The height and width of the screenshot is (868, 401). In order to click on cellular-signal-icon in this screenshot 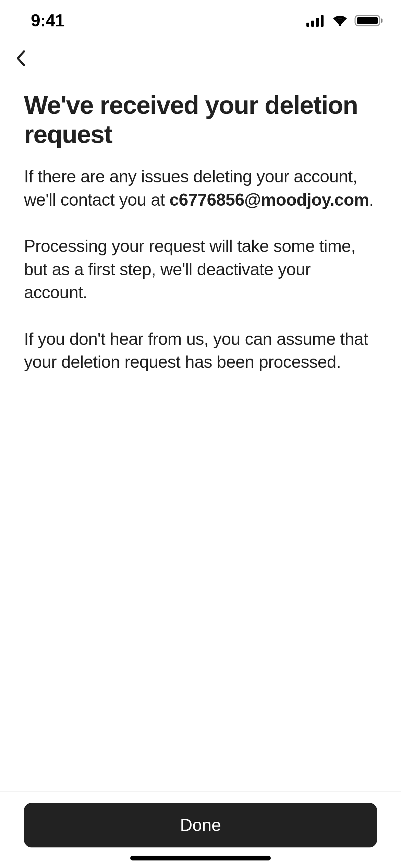, I will do `click(316, 21)`.